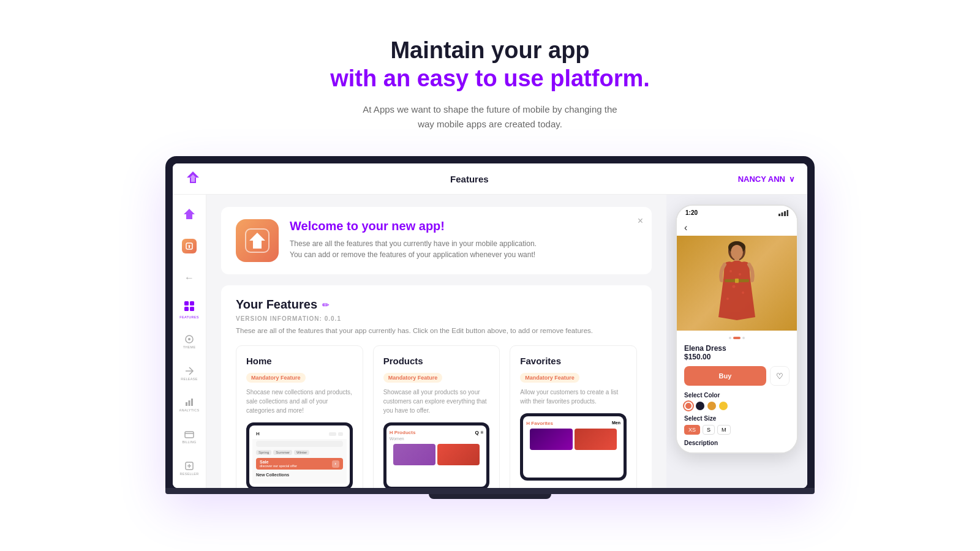 This screenshot has width=980, height=551. What do you see at coordinates (189, 373) in the screenshot?
I see `sidebar-item-release: RELEASE` at bounding box center [189, 373].